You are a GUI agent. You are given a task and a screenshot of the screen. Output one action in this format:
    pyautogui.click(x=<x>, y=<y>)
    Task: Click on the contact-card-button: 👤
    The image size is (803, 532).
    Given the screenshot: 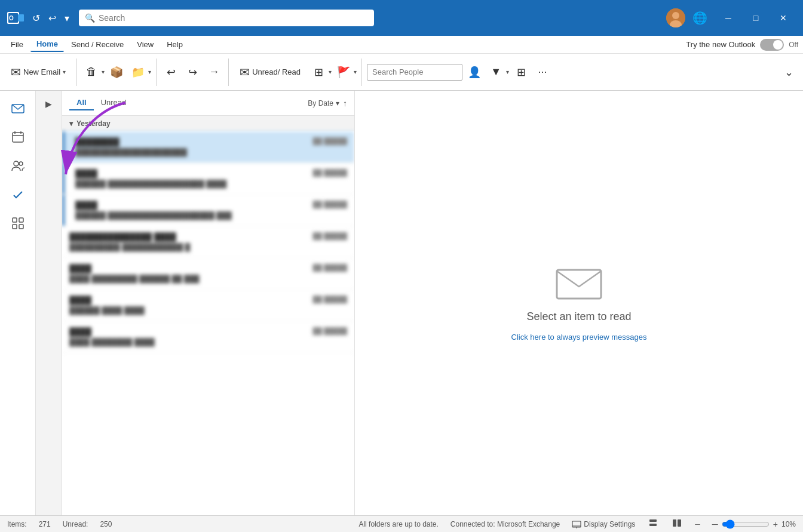 What is the action you would take?
    pyautogui.click(x=474, y=72)
    